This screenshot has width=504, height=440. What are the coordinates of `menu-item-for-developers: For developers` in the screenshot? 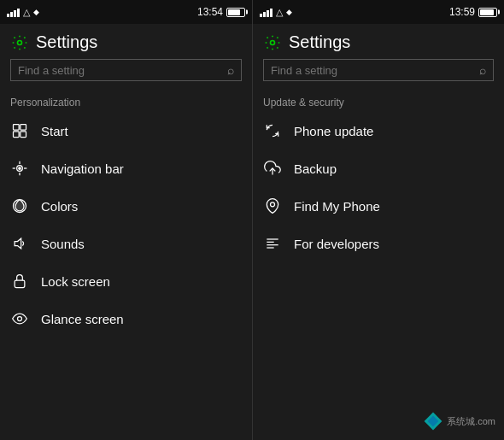 It's located at (378, 243).